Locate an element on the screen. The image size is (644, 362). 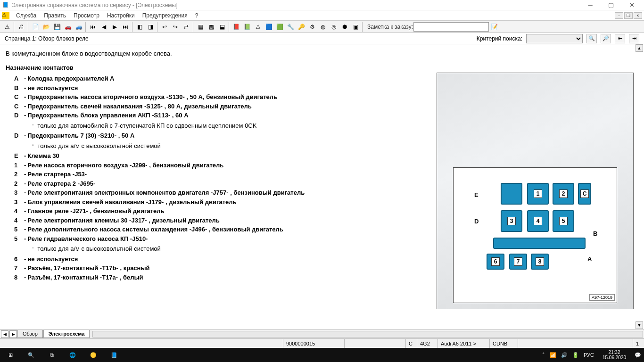
prev-icon: ◀ is located at coordinates (104, 27).